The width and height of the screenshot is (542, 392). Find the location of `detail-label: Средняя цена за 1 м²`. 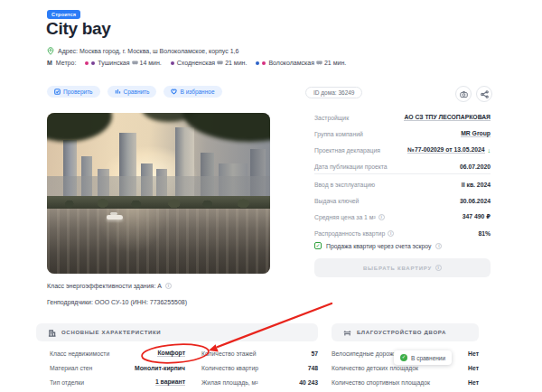

detail-label: Средняя цена за 1 м² is located at coordinates (345, 217).